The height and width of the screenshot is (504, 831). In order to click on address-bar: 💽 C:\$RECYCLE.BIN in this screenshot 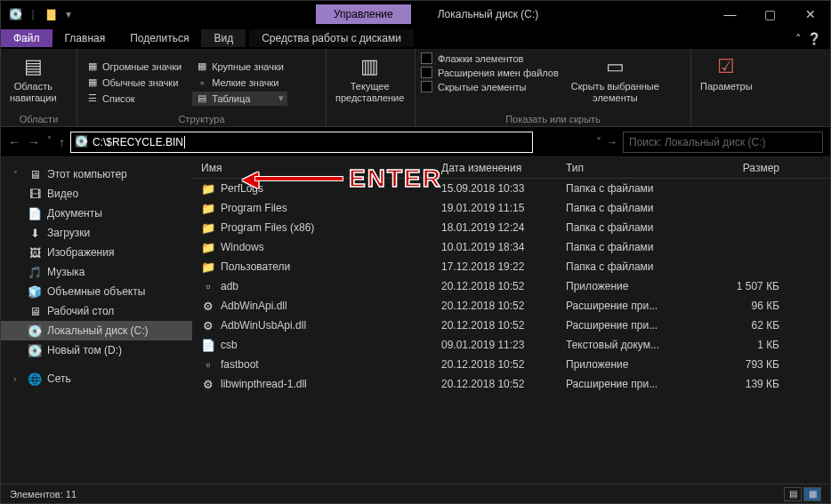, I will do `click(302, 142)`.